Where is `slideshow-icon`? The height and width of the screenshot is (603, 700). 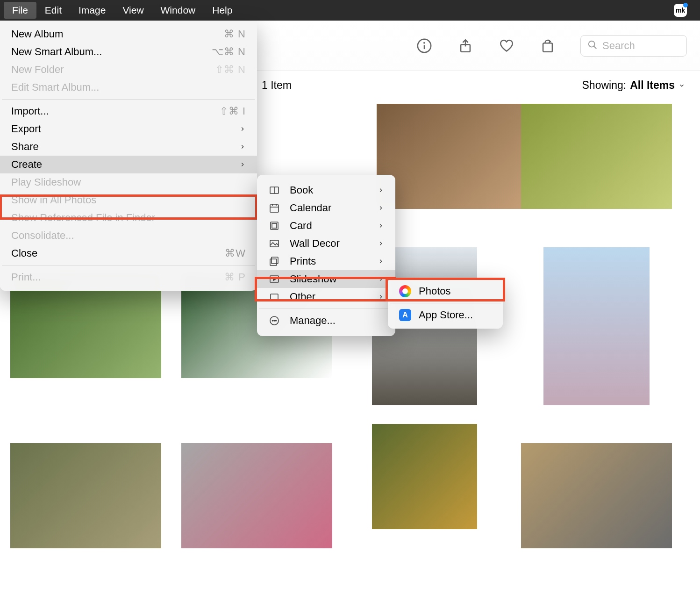
slideshow-icon is located at coordinates (274, 279).